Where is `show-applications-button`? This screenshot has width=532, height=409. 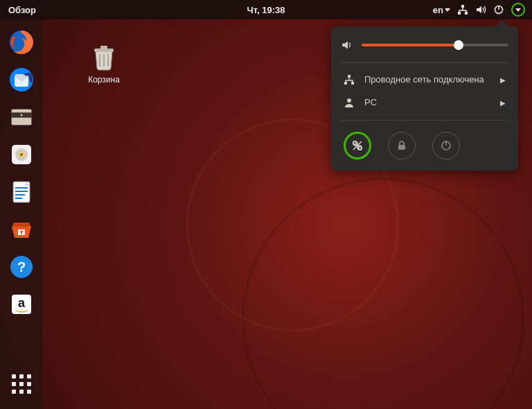 show-applications-button is located at coordinates (21, 384).